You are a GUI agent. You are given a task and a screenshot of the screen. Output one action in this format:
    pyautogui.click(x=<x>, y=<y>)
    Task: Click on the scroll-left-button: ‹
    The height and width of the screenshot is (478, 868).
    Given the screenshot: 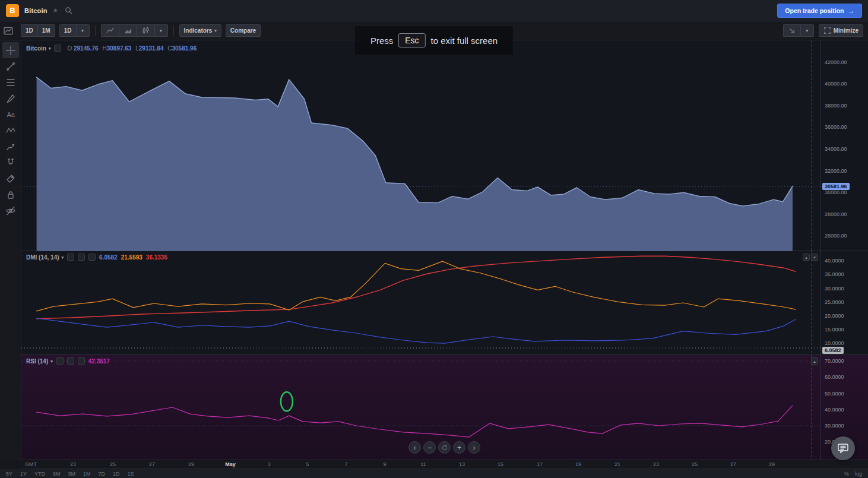 What is the action you would take?
    pyautogui.click(x=414, y=448)
    